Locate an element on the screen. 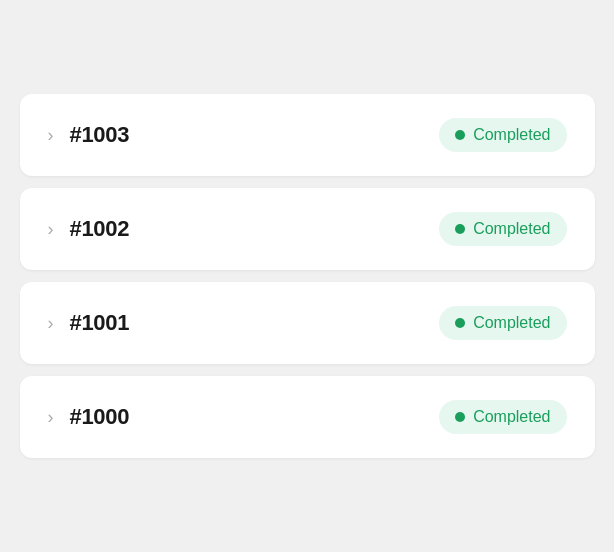  list-item: › #1002 Completed is located at coordinates (308, 229).